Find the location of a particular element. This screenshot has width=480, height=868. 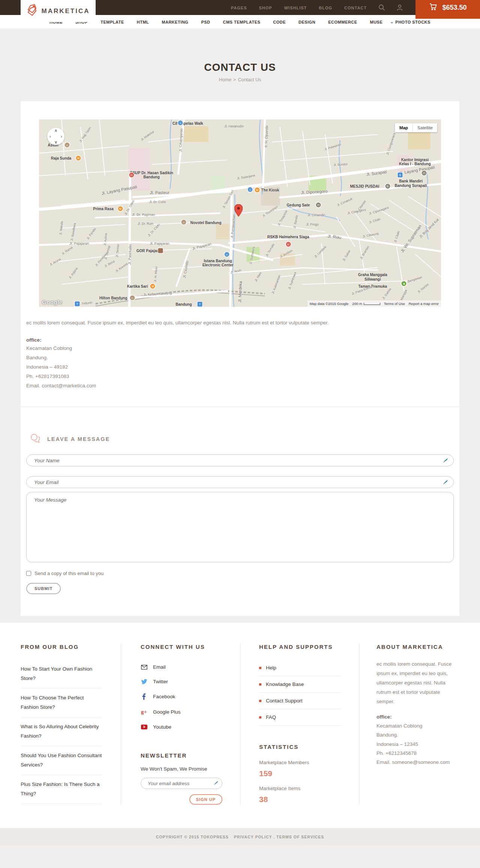

main-nav-item: PSD is located at coordinates (206, 22).